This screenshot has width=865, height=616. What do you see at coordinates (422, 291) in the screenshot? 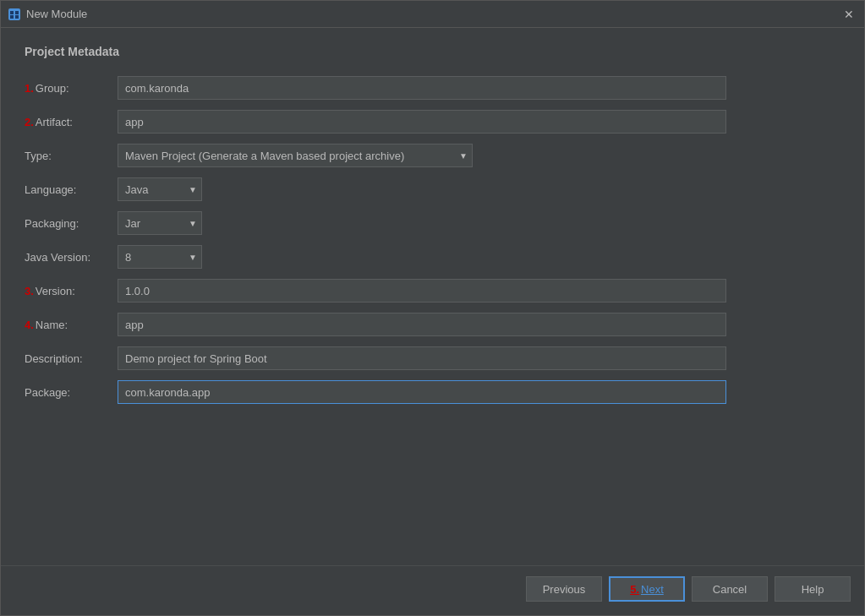
I see `version-input-cell` at bounding box center [422, 291].